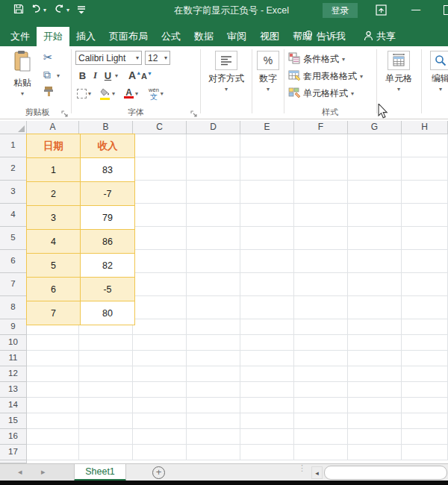 The image size is (448, 485). I want to click on tabbar-resize-handle: ⋮, so click(301, 468).